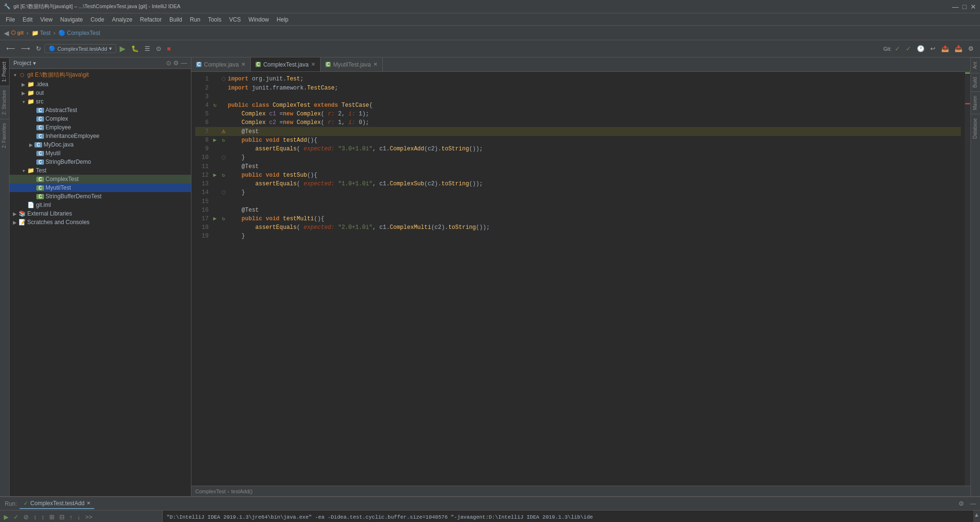  Describe the element at coordinates (202, 140) in the screenshot. I see `line-num-8: 8` at that location.